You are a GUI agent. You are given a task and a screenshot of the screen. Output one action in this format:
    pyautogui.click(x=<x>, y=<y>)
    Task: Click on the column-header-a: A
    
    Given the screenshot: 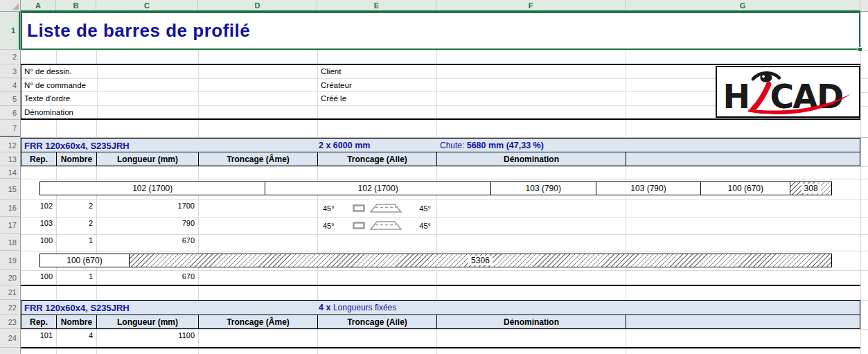 What is the action you would take?
    pyautogui.click(x=39, y=6)
    